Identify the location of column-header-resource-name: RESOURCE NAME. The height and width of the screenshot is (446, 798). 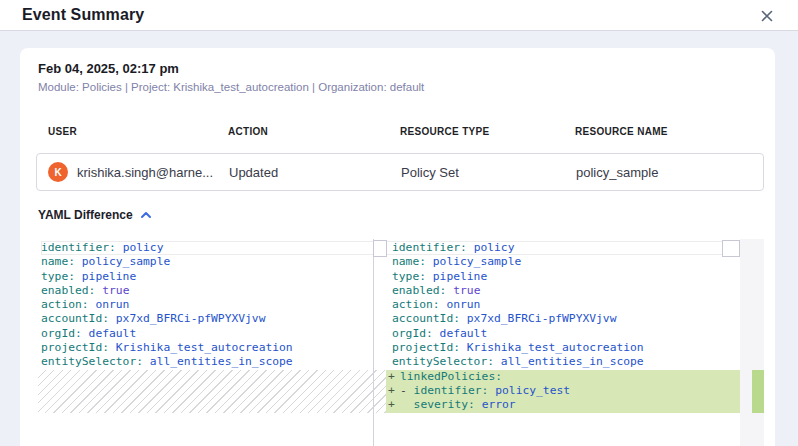
(622, 132).